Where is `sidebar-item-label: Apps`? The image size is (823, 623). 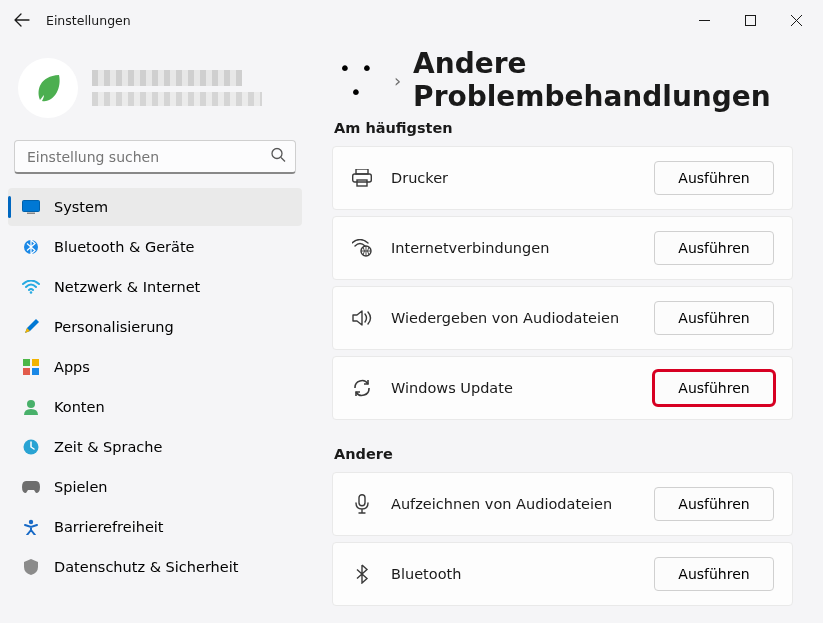
sidebar-item-label: Apps is located at coordinates (72, 367).